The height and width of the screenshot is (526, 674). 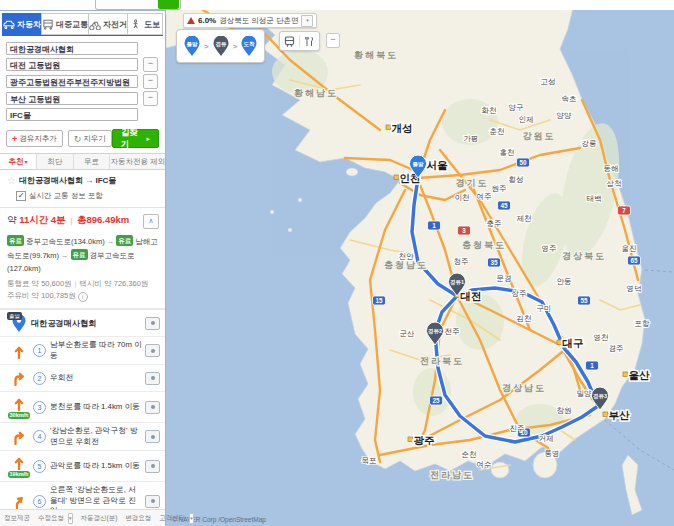 What do you see at coordinates (250, 20) in the screenshot?
I see `slope-indicator: 6.0% 경상북도 의성군 단촌면 ▾` at bounding box center [250, 20].